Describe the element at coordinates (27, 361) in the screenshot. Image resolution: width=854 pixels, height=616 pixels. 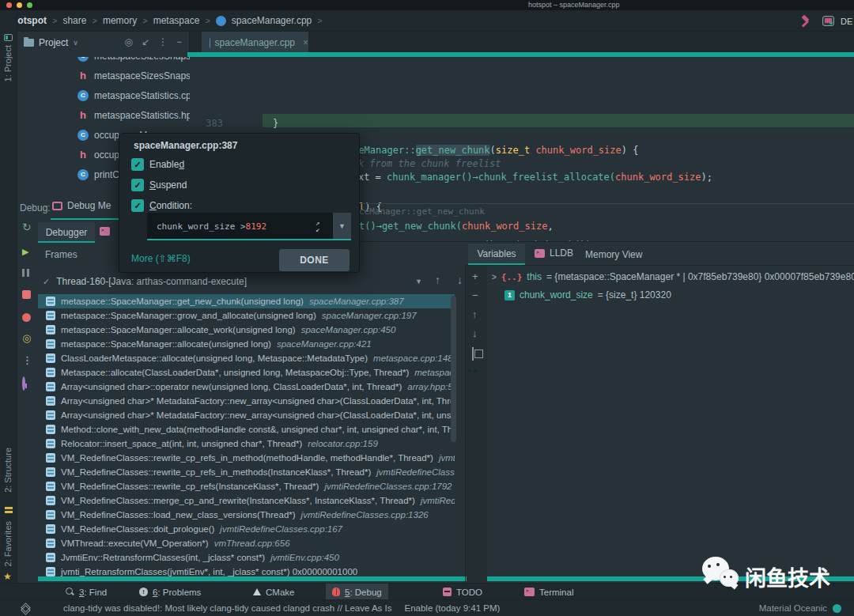
I see `more-actions-icon: ⋮` at that location.